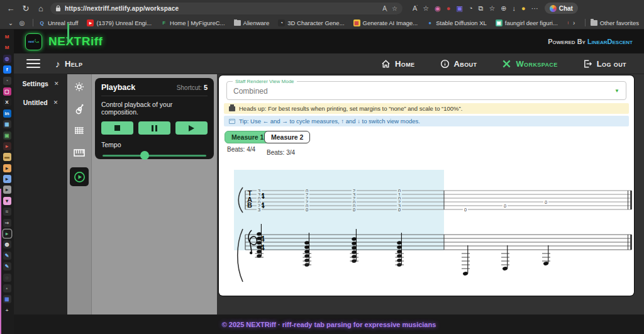 Image resolution: width=644 pixels, height=334 pixels. Describe the element at coordinates (617, 91) in the screenshot. I see `chevron-down-icon: ▼` at that location.